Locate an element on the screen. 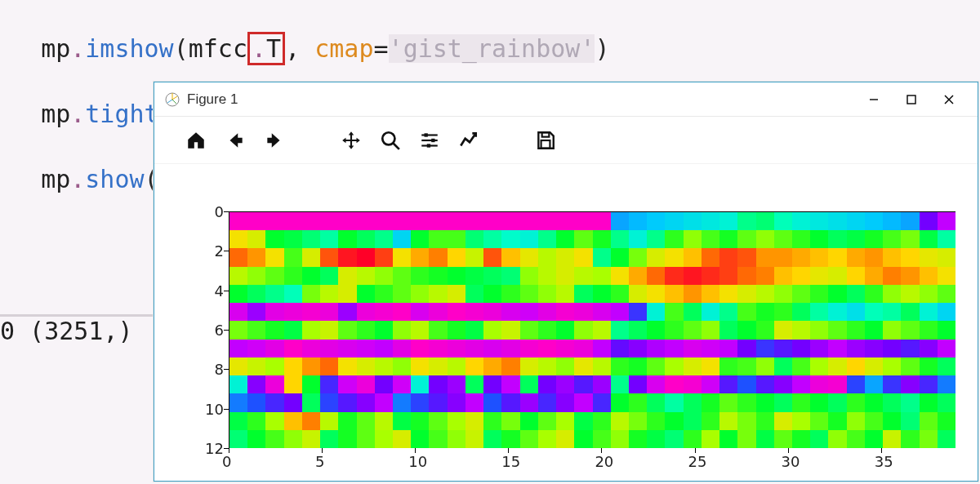 The image size is (980, 484). minimize-button is located at coordinates (874, 100).